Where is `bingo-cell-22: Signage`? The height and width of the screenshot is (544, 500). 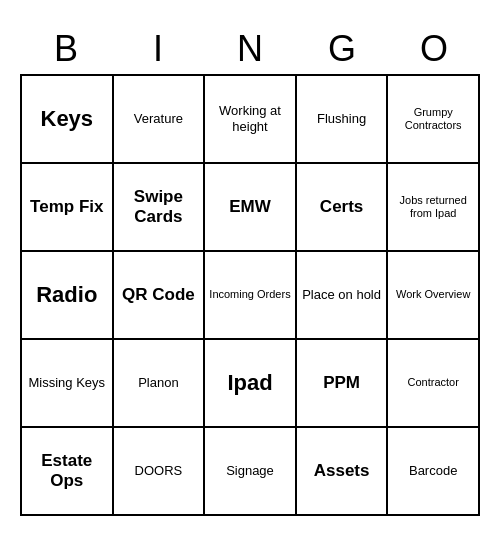
bingo-cell-22: Signage is located at coordinates (251, 472).